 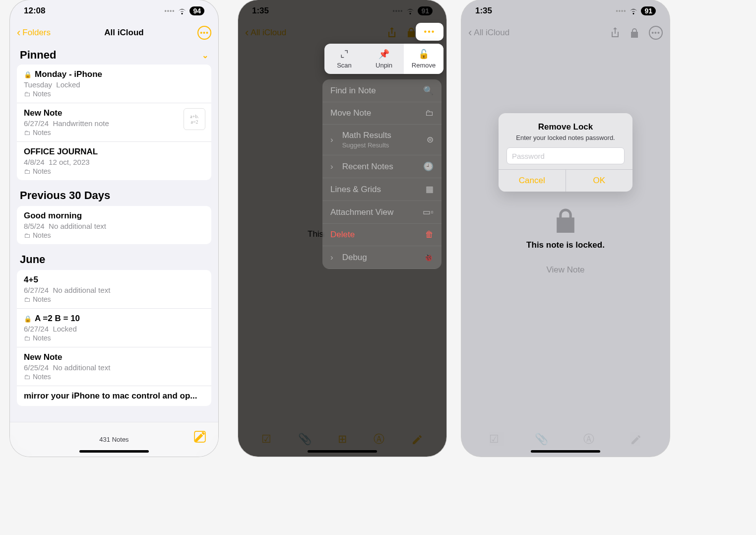 What do you see at coordinates (114, 289) in the screenshot?
I see `note-row: 4+5 6/27/24 No additional text 🗀 Notes` at bounding box center [114, 289].